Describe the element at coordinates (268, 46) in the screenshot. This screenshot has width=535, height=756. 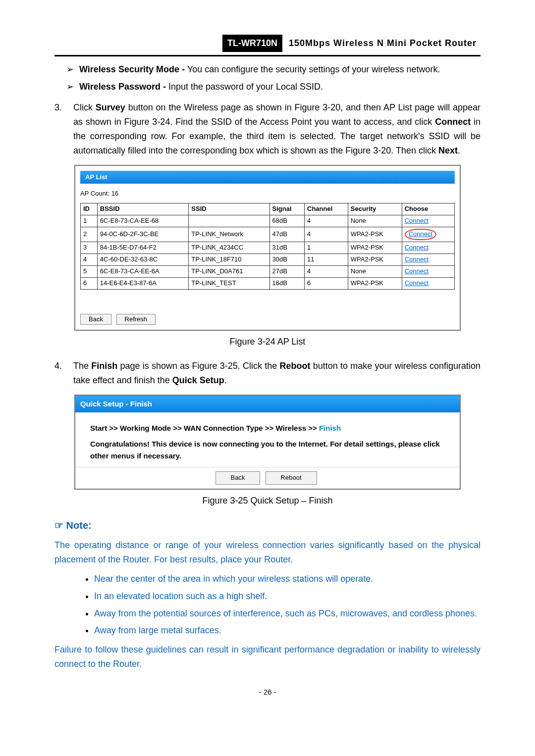
I see `doc-header: TL-WR710N 150Mbps Wireless N Mini Pocket…` at that location.